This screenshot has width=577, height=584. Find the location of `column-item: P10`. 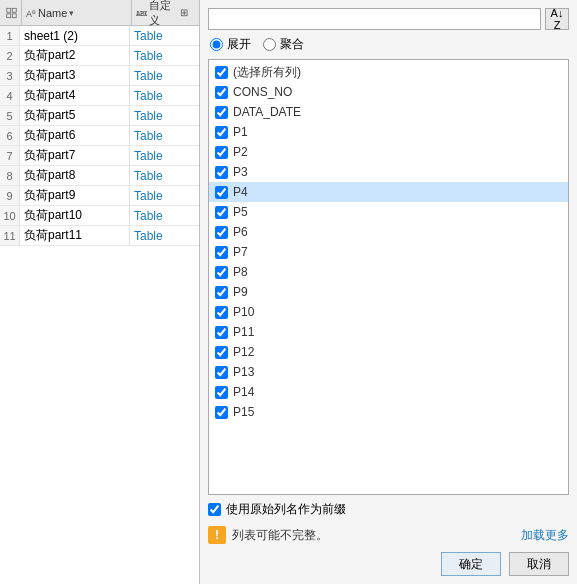

column-item: P10 is located at coordinates (388, 312).